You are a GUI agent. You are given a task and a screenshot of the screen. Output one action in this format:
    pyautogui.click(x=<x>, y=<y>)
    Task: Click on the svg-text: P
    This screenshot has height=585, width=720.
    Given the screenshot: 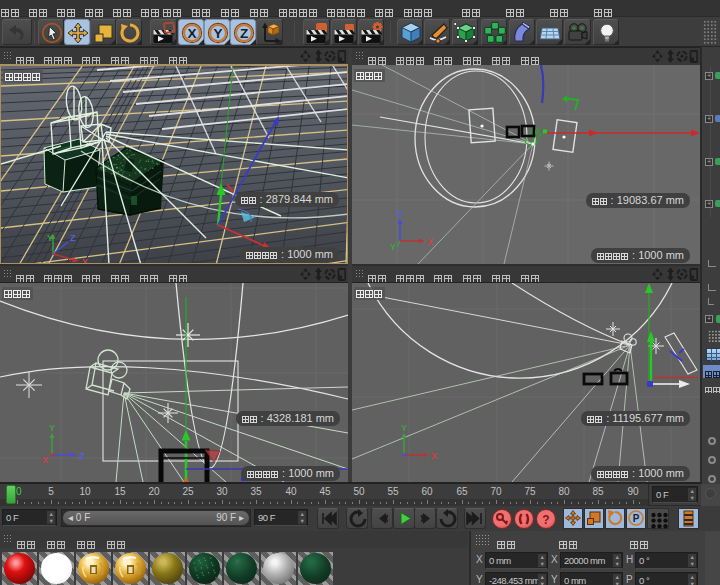 What is the action you would take?
    pyautogui.click(x=636, y=518)
    